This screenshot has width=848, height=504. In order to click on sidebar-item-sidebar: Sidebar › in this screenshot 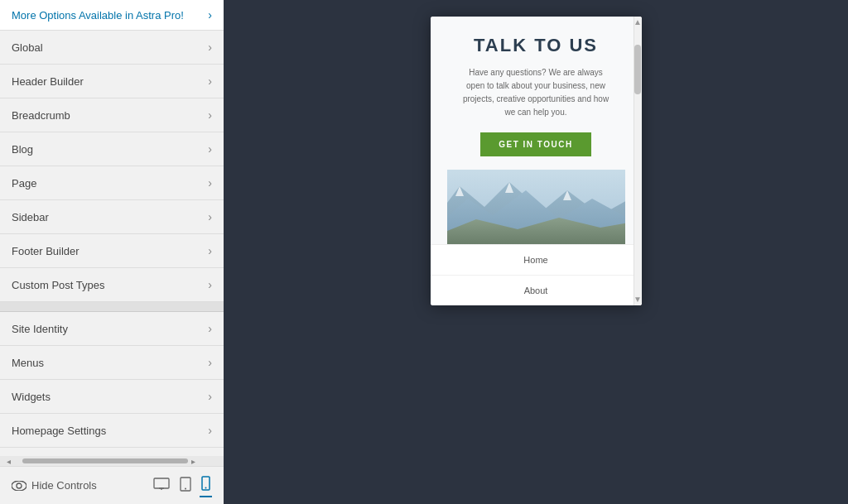, I will do `click(112, 217)`.